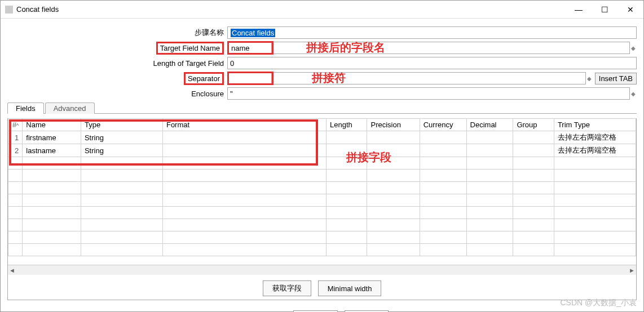 The width and height of the screenshot is (644, 312). I want to click on target-field-label: Target Field Name, so click(190, 48).